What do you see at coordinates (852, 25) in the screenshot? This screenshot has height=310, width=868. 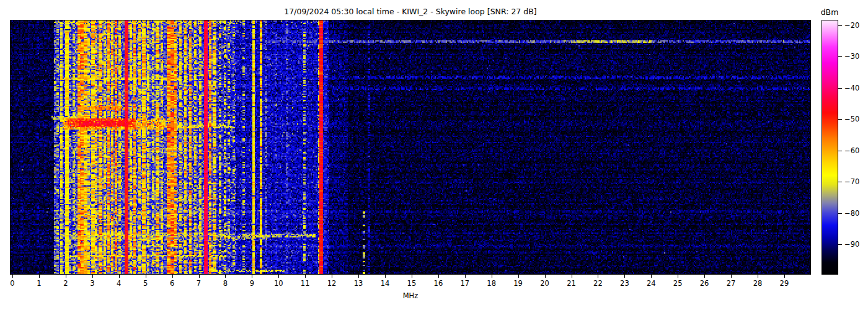 I see `colorbar-tick-label: −20` at bounding box center [852, 25].